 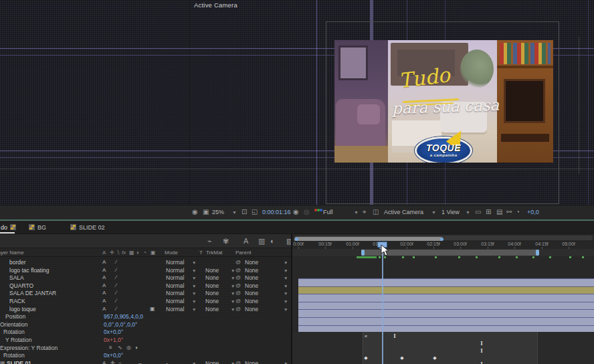 I want to click on blend-mode-select: -, so click(x=167, y=362).